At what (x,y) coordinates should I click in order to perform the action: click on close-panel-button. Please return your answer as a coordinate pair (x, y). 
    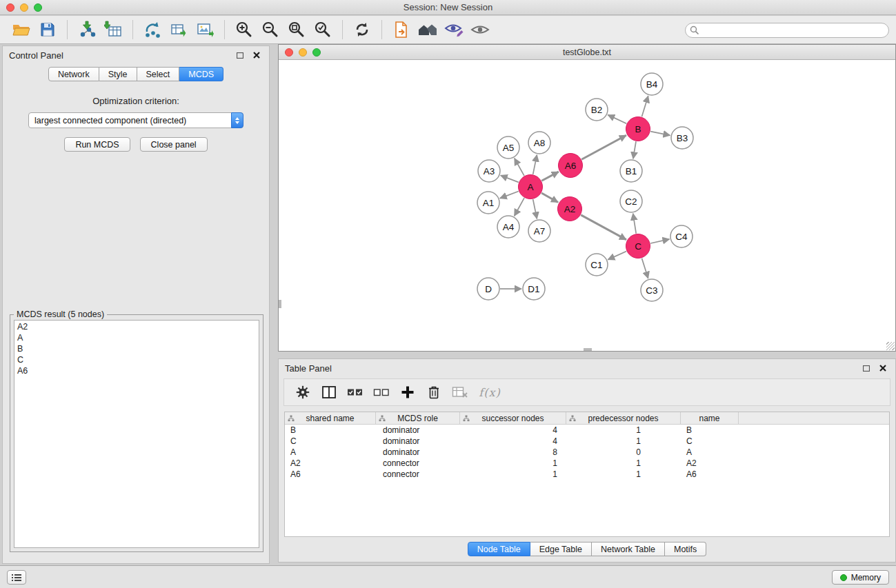
    Looking at the image, I should click on (257, 55).